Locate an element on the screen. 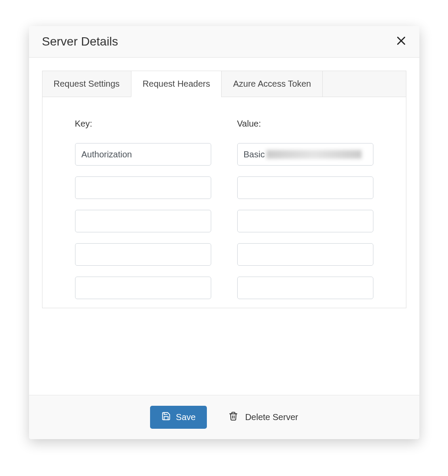 This screenshot has height=476, width=448. trash-icon is located at coordinates (233, 417).